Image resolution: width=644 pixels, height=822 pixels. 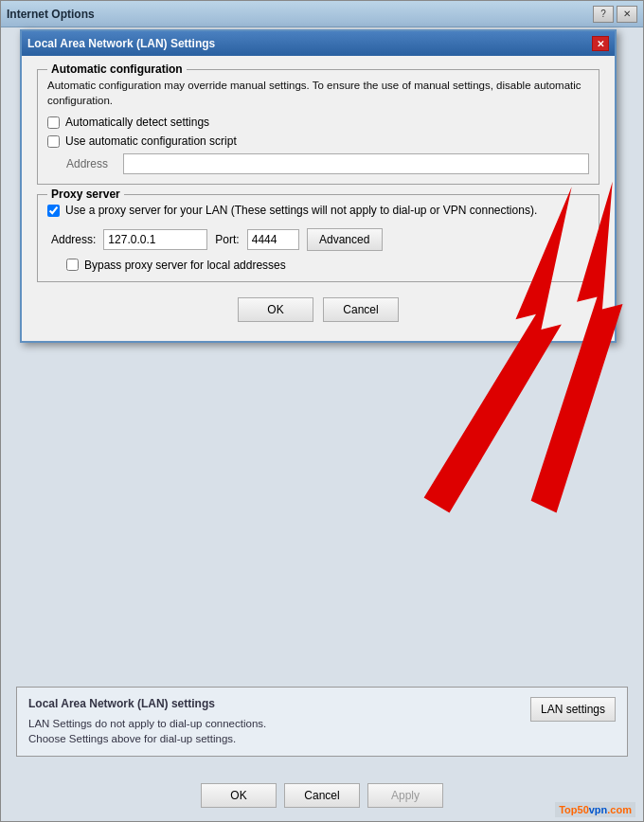 What do you see at coordinates (599, 810) in the screenshot?
I see `watermark-text2: vpn` at bounding box center [599, 810].